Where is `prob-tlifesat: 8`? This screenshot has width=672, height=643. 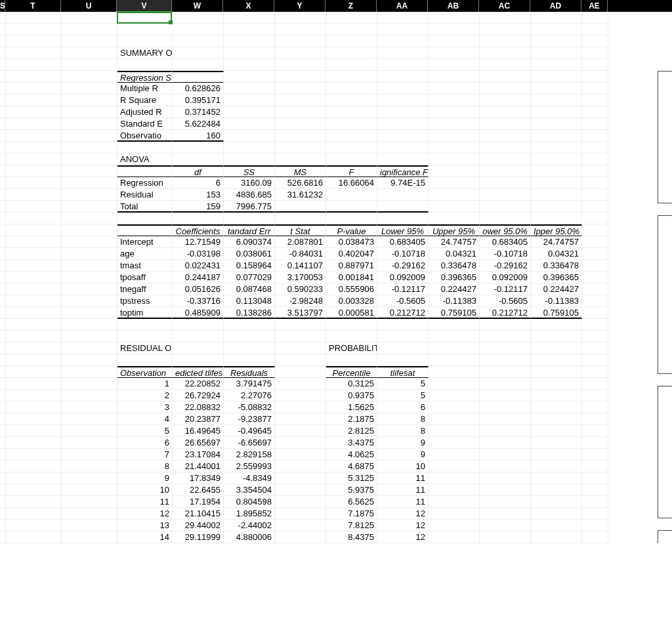
prob-tlifesat: 8 is located at coordinates (403, 419).